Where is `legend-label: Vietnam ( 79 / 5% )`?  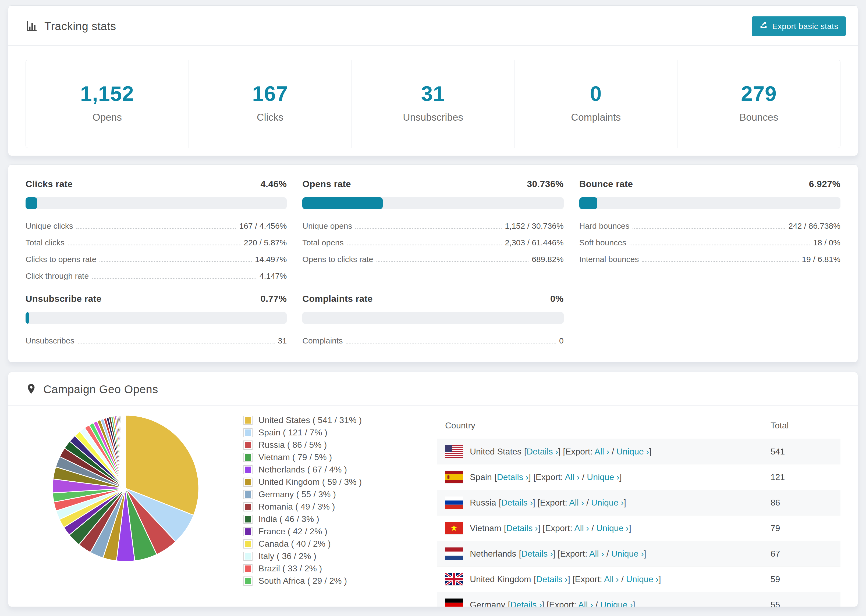 legend-label: Vietnam ( 79 / 5% ) is located at coordinates (295, 457).